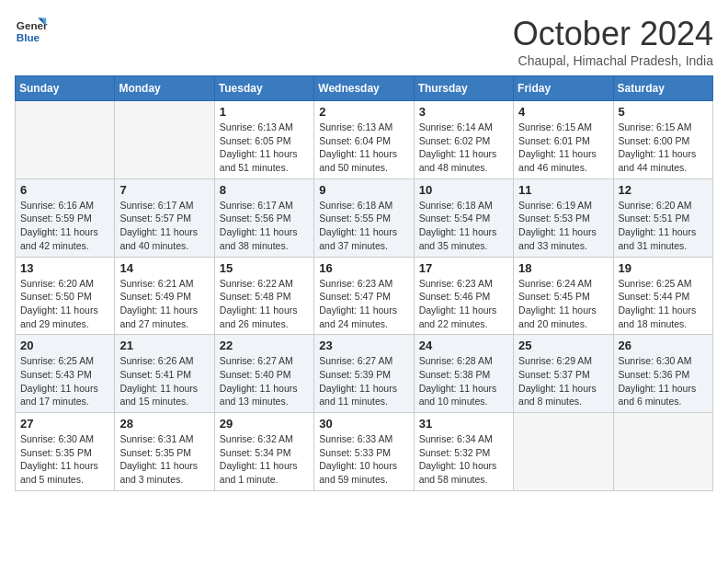 The height and width of the screenshot is (563, 728). I want to click on day-number: 29, so click(265, 423).